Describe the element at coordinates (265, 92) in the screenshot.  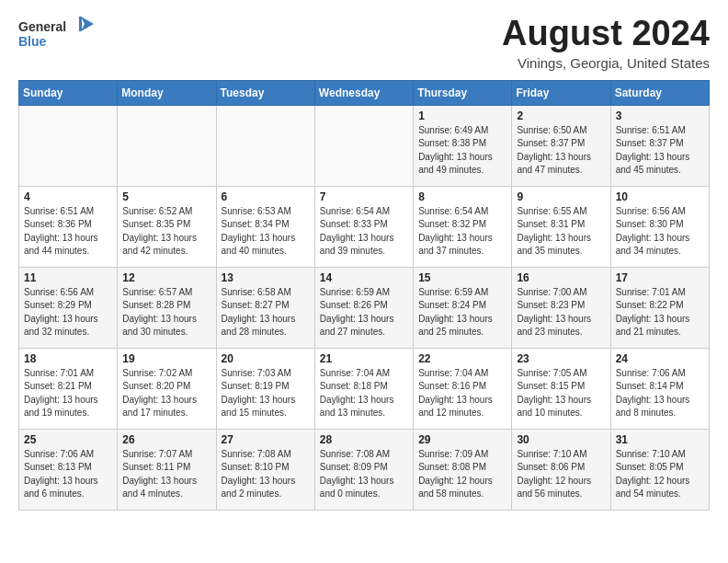
I see `header-tuesday: Tuesday` at that location.